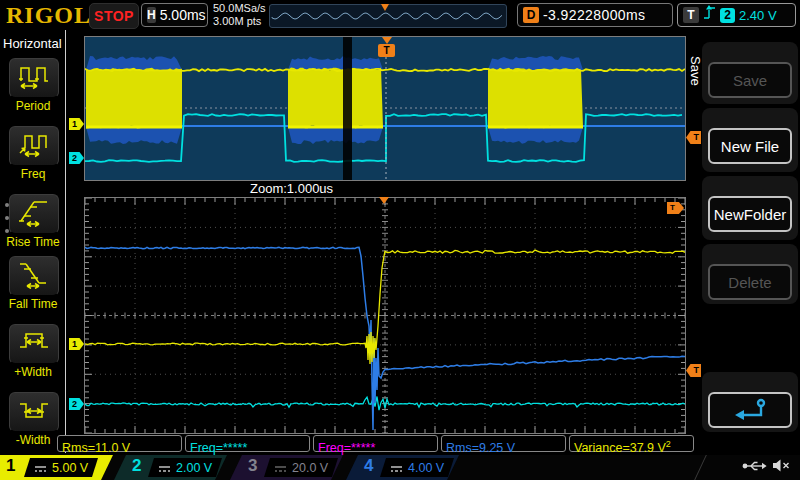  I want to click on channel-number: 2, so click(136, 466).